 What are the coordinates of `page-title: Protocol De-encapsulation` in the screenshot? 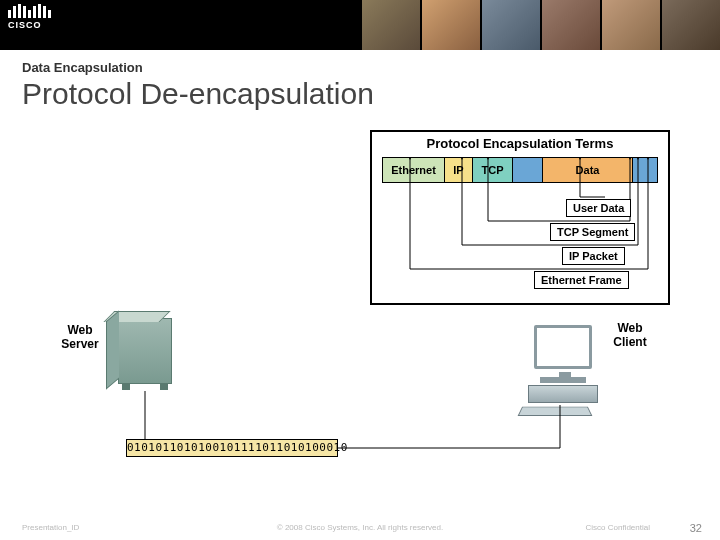 It's located at (360, 93).